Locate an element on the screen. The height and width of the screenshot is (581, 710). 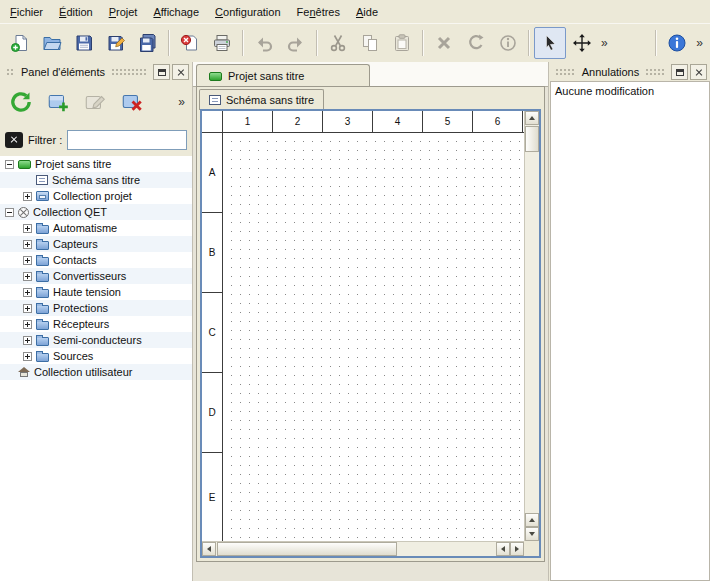
print-button is located at coordinates (222, 43).